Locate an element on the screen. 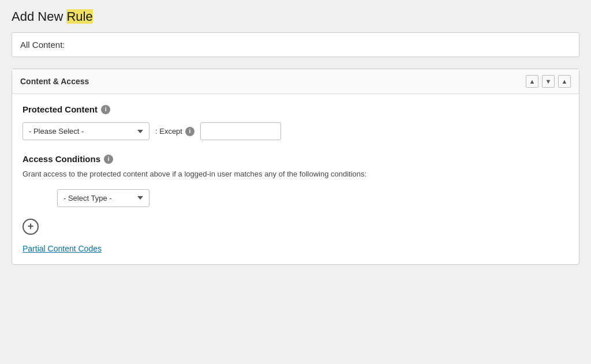  select-type-dropdown: - Select Type - is located at coordinates (103, 198).